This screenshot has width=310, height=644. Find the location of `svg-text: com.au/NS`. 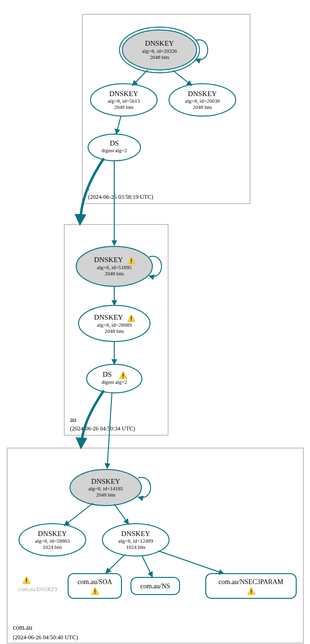

svg-text: com.au/NS is located at coordinates (155, 586).